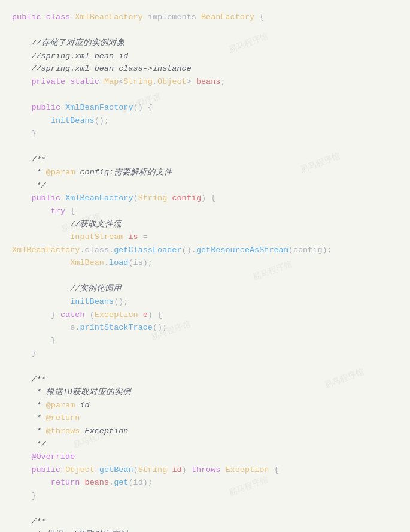  What do you see at coordinates (111, 483) in the screenshot?
I see `token: .` at bounding box center [111, 483].